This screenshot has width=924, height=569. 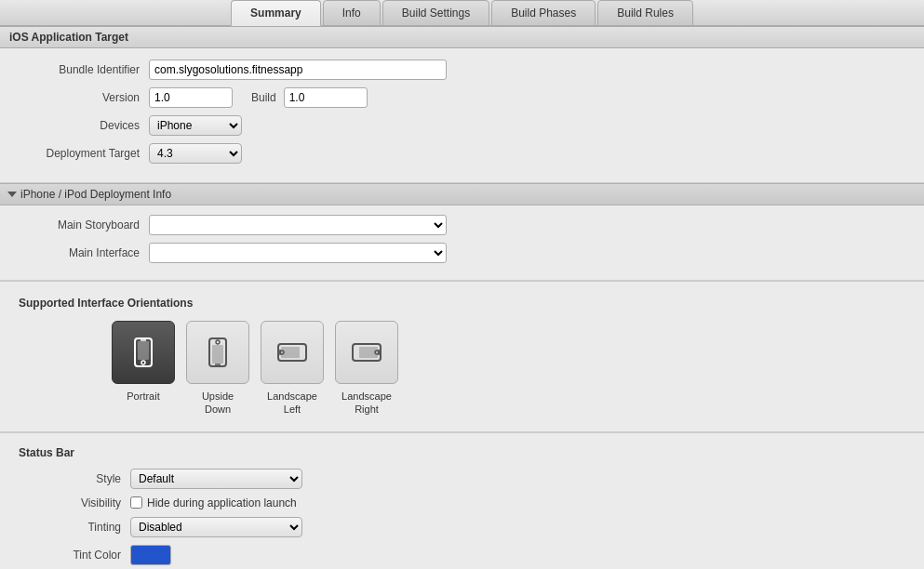 What do you see at coordinates (216, 479) in the screenshot?
I see `style-select: Default Black Translucent Black Opaque` at bounding box center [216, 479].